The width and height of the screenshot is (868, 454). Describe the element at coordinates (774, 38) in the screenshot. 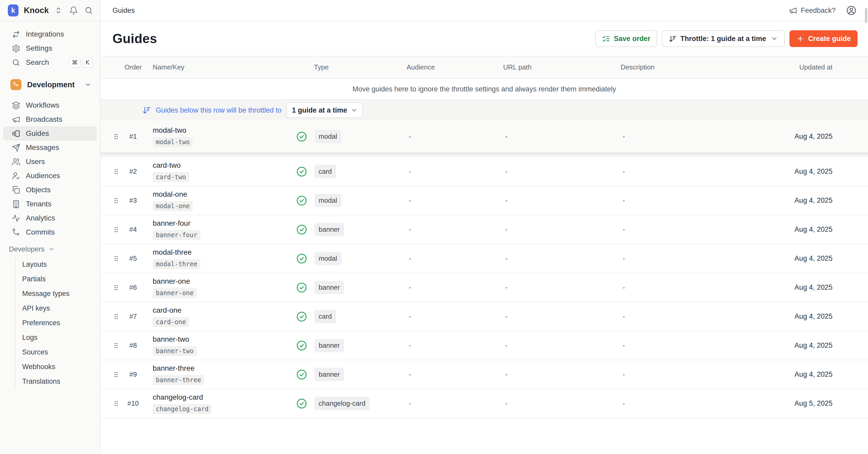

I see `chevron-down-icon` at that location.